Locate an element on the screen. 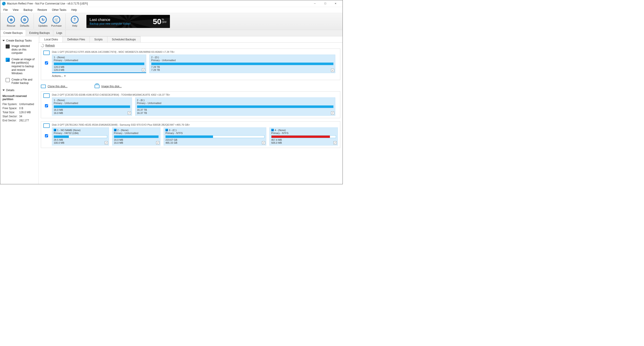 This screenshot has width=644, height=346. menu-backup: Backup is located at coordinates (28, 10).